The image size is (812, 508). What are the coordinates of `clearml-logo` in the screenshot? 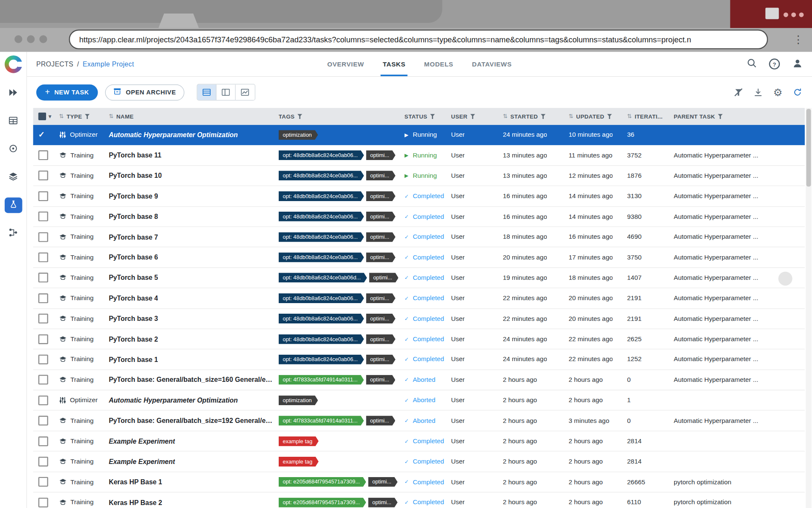 It's located at (13, 64).